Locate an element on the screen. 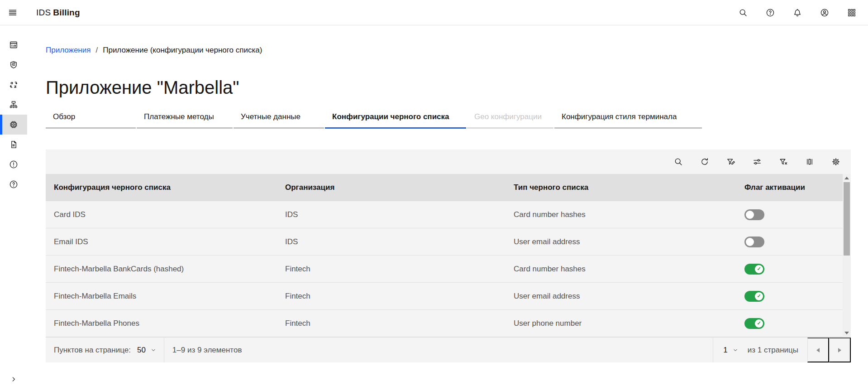 The width and height of the screenshot is (868, 391). menu-icon is located at coordinates (13, 13).